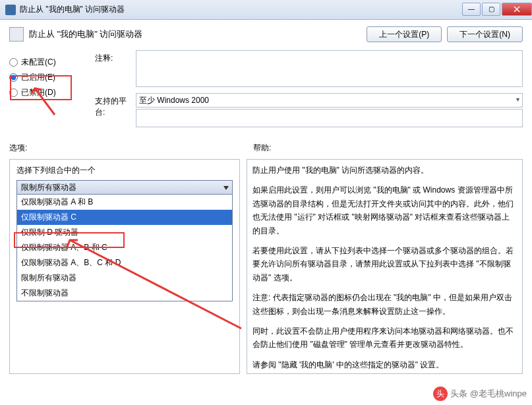  Describe the element at coordinates (125, 263) in the screenshot. I see `list-item: 仅限制驱动器 A、B、C 和 D` at that location.